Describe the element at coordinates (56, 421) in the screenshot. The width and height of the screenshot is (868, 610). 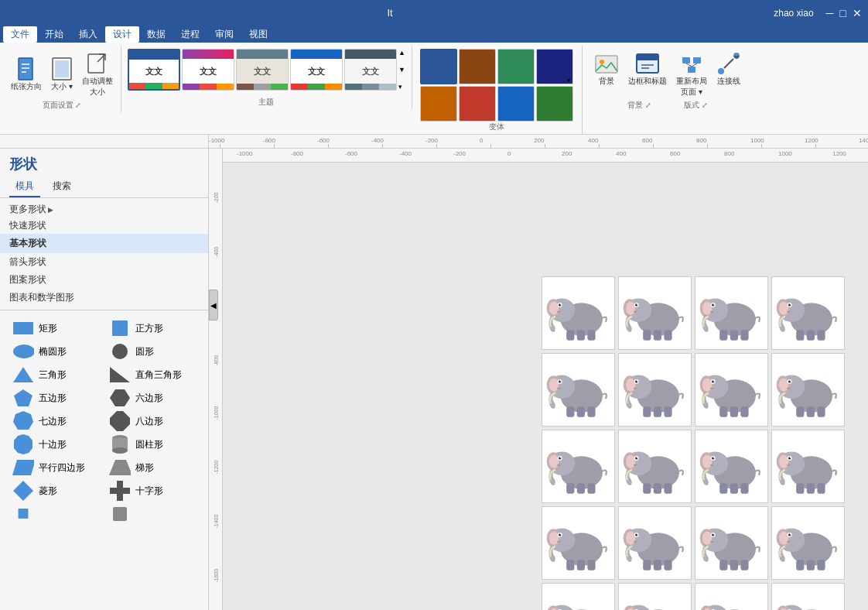
I see `shape-heptagon: 七边形` at that location.